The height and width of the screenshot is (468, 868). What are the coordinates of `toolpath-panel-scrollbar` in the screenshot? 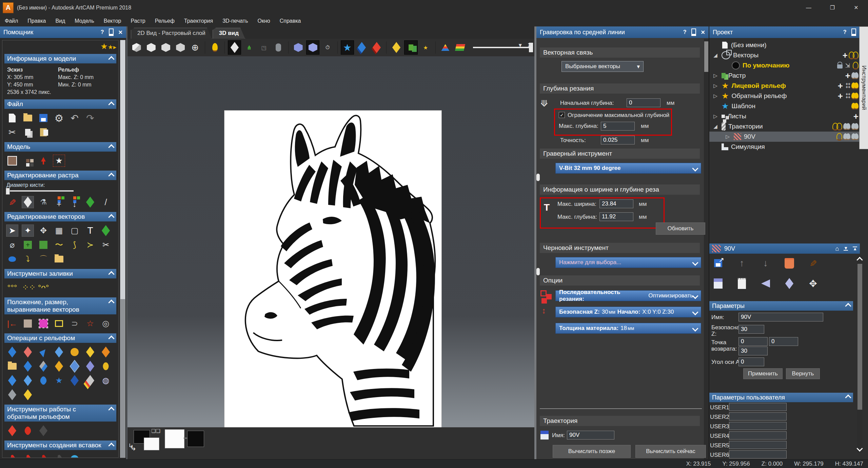 It's located at (706, 249).